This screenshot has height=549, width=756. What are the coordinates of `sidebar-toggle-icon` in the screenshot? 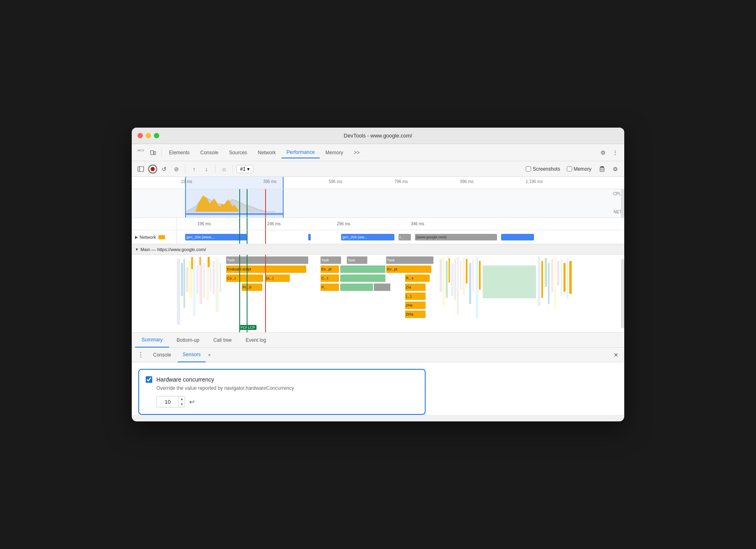 It's located at (141, 169).